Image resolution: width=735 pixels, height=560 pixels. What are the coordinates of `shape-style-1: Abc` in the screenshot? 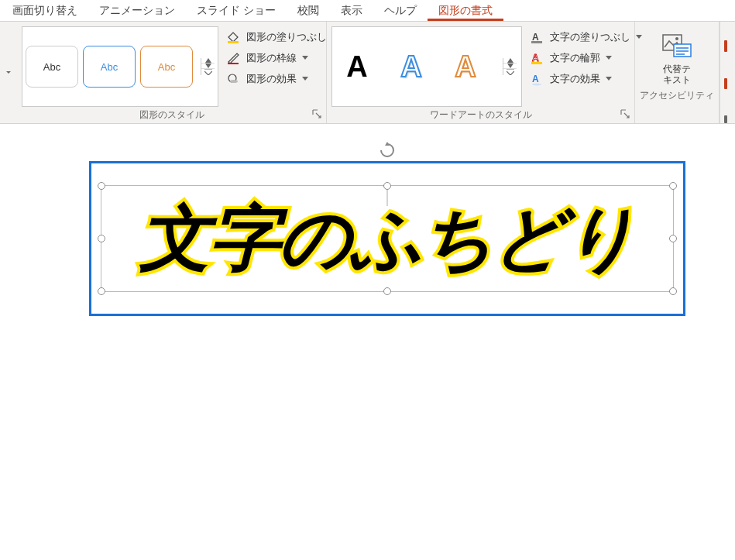 It's located at (52, 67).